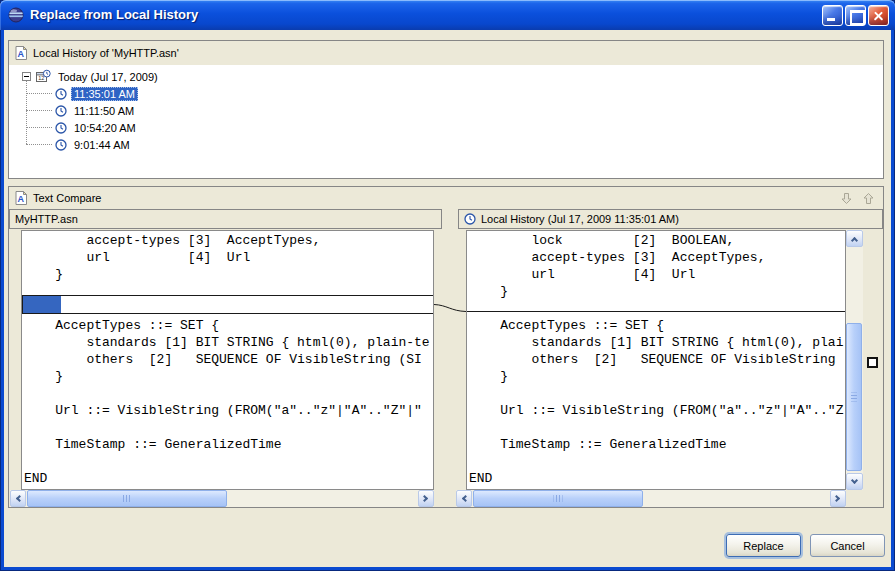 The height and width of the screenshot is (571, 895). Describe the element at coordinates (854, 397) in the screenshot. I see `vscroll-thumb` at that location.